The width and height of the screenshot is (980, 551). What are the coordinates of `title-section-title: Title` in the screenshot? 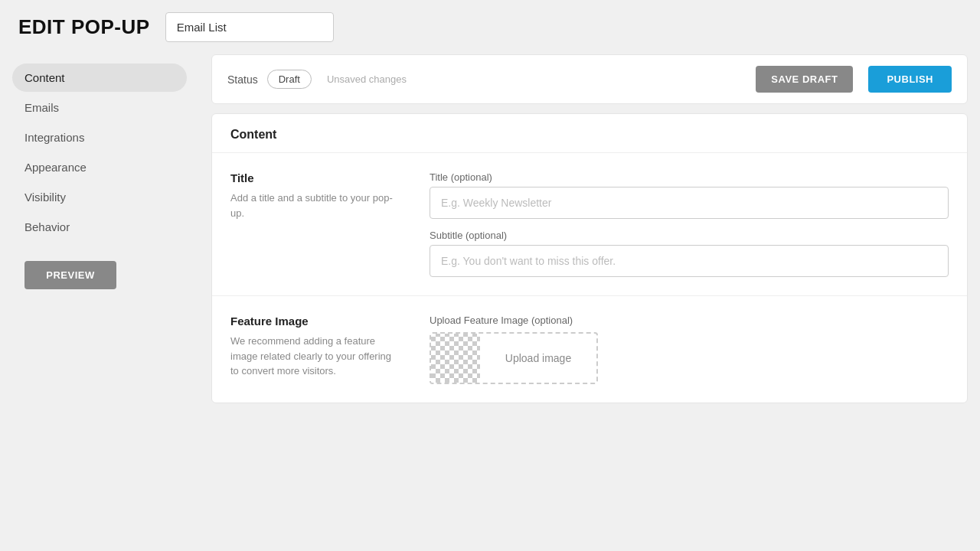 It's located at (315, 178).